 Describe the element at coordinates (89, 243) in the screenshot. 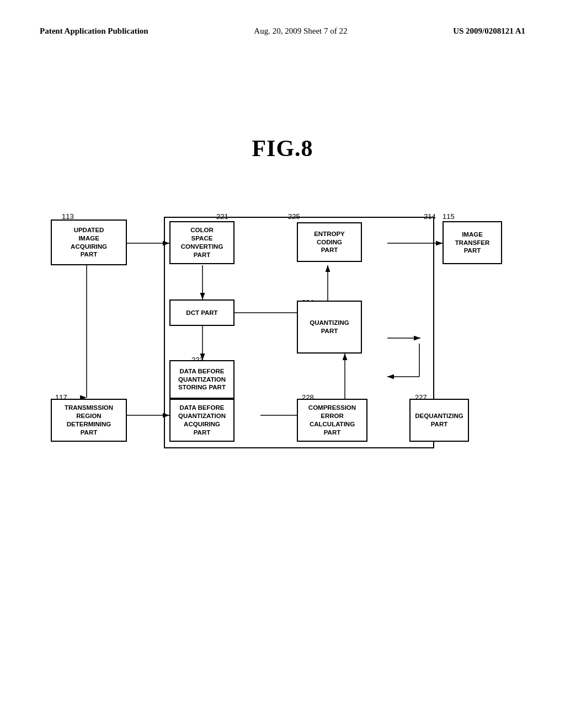

I see `updated-image-acquiring-part: UPDATED IMAGE ACQUIRING PART` at that location.